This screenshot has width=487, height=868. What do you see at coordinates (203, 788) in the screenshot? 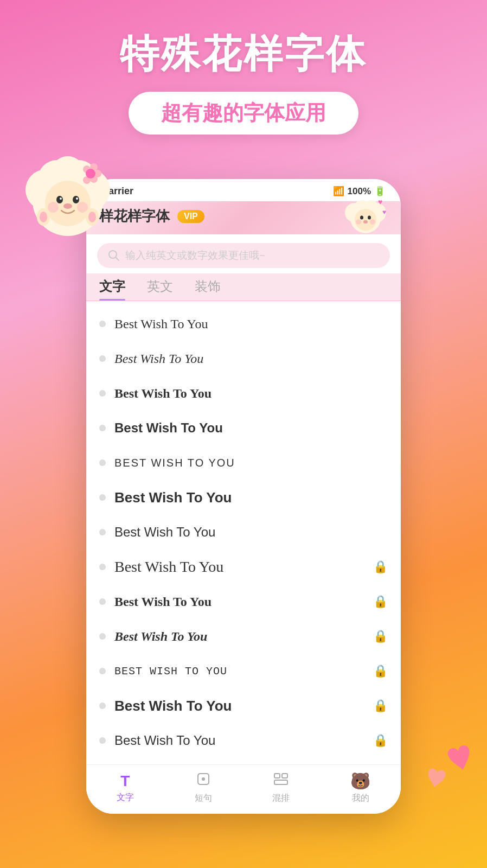
I see `nav-item-duanju: 短句` at bounding box center [203, 788].